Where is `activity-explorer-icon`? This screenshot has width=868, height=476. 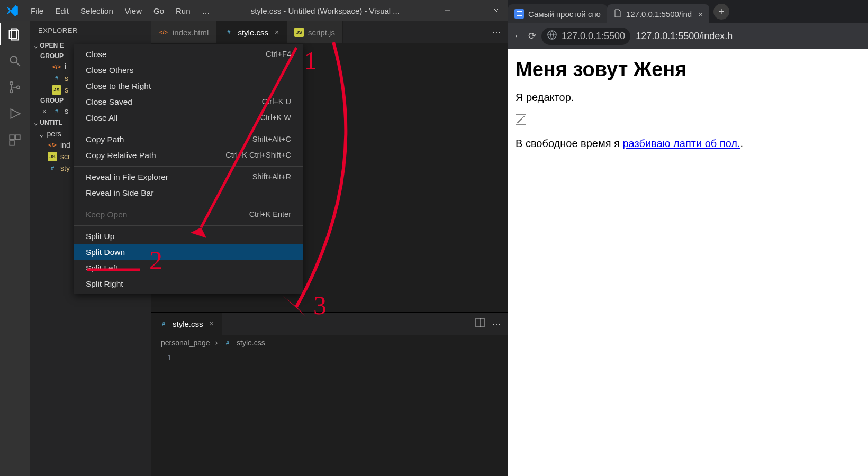
activity-explorer-icon is located at coordinates (15, 34).